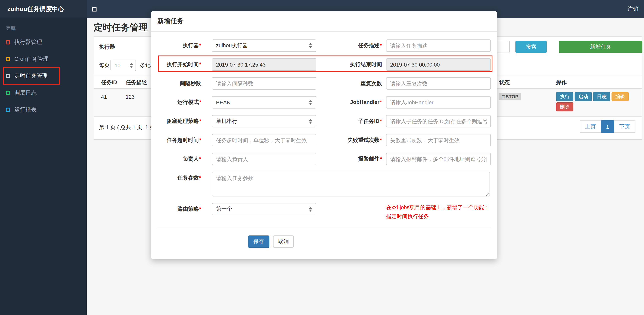  What do you see at coordinates (283, 242) in the screenshot?
I see `cancel-button: 取消` at bounding box center [283, 242].